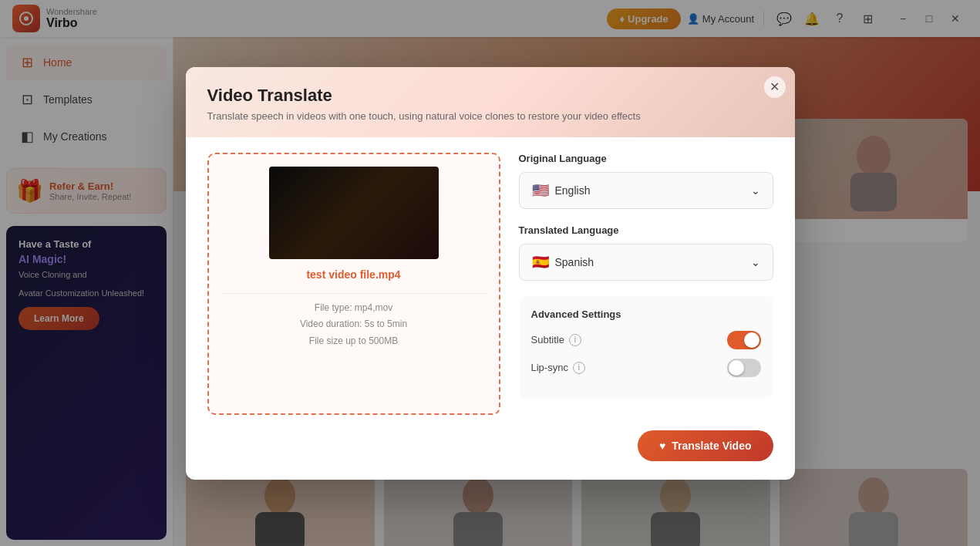  What do you see at coordinates (646, 159) in the screenshot?
I see `original-language-label: Original Language` at bounding box center [646, 159].